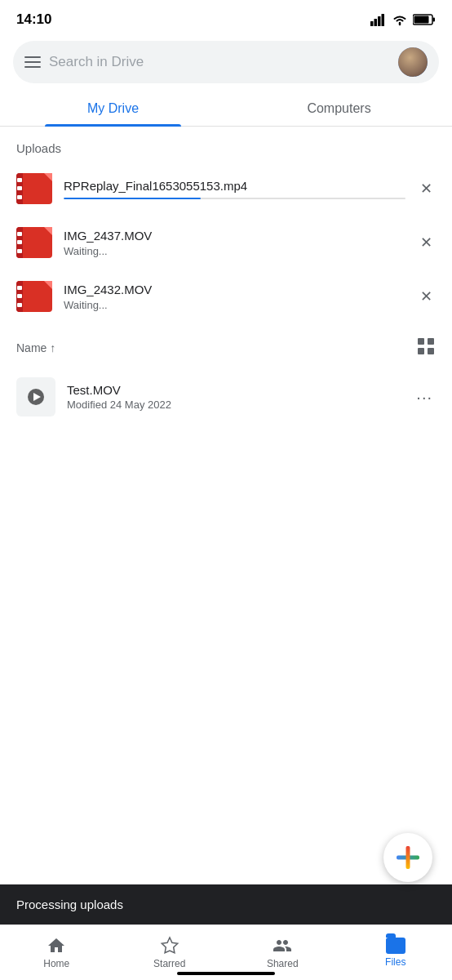  I want to click on upload-cancel-btn-3: ✕, so click(426, 296).